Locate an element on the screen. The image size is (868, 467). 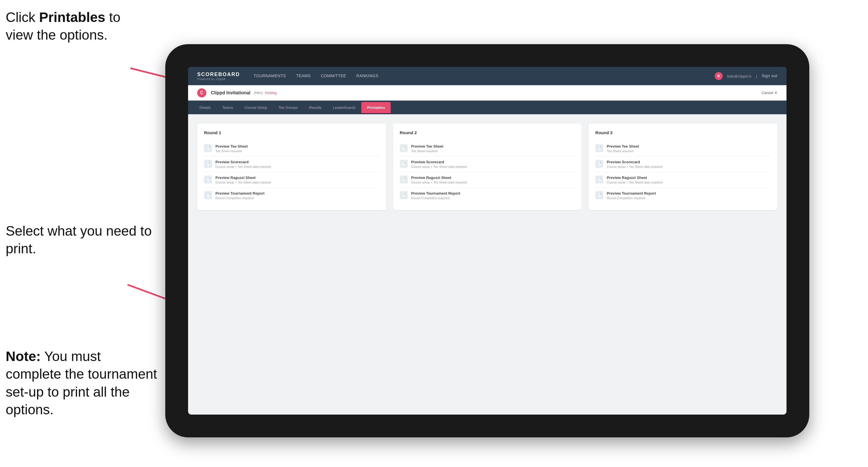
tournament-badge: (Men) is located at coordinates (258, 93).